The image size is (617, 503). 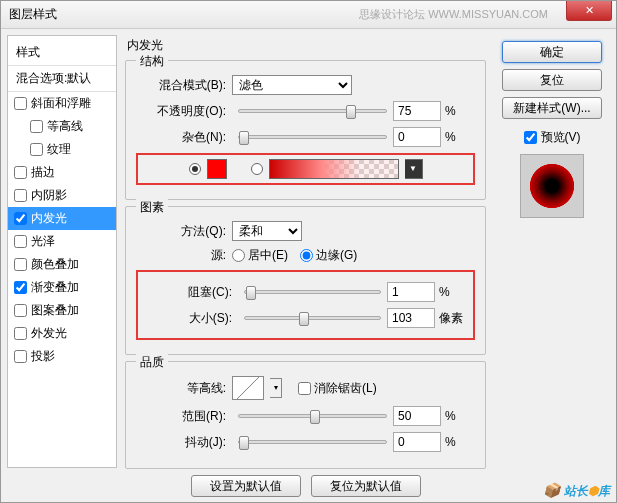 What do you see at coordinates (55, 288) in the screenshot?
I see `style-label-8: 渐变叠加` at bounding box center [55, 288].